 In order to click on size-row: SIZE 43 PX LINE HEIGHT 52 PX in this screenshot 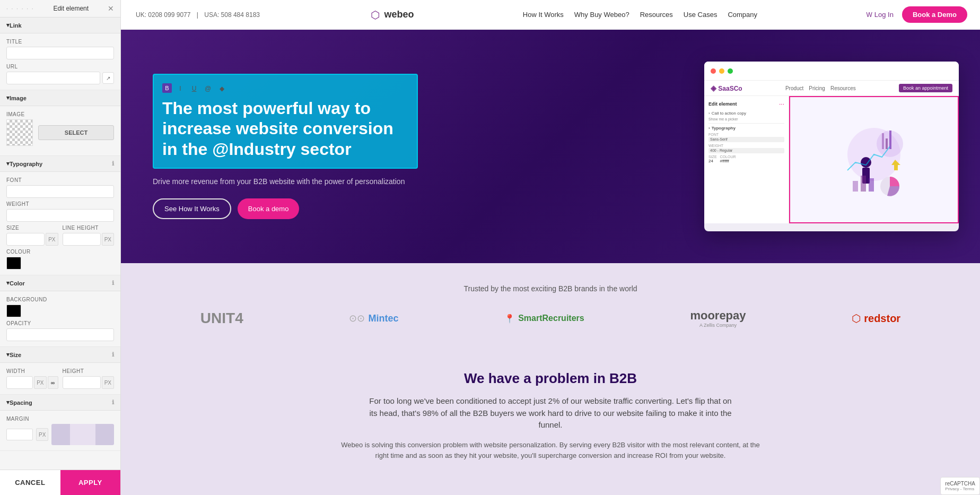, I will do `click(60, 236)`.